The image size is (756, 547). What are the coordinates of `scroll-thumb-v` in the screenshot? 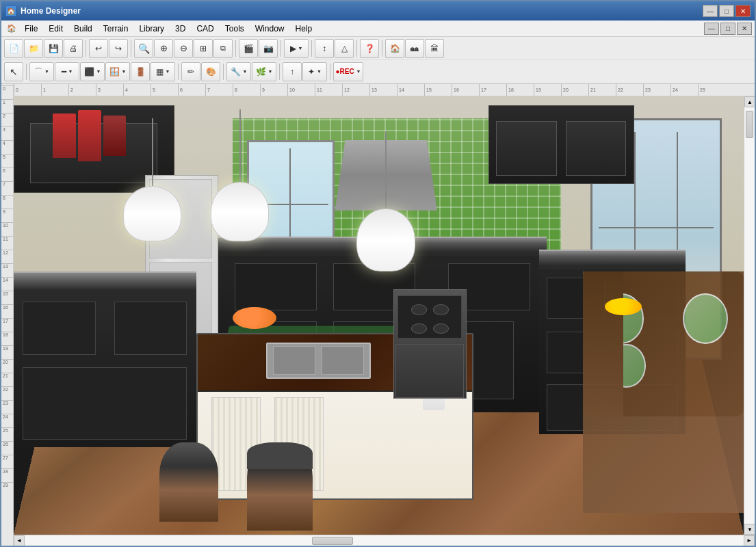 It's located at (750, 124).